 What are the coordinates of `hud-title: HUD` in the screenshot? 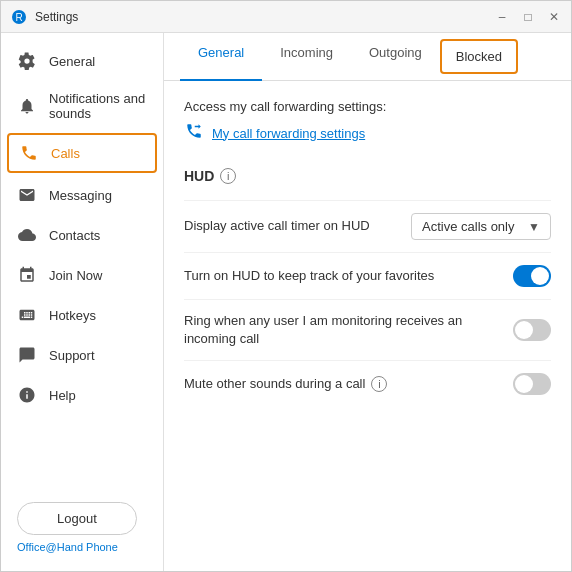 It's located at (199, 176).